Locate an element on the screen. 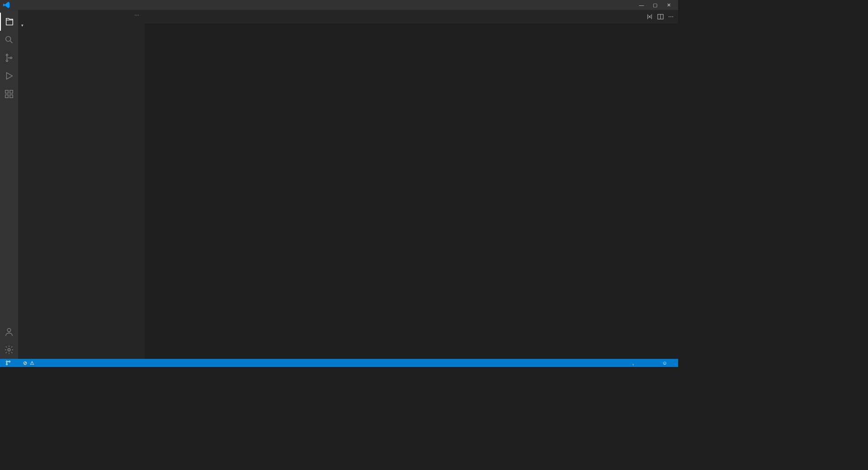 Image resolution: width=868 pixels, height=470 pixels. activity-bar is located at coordinates (9, 184).